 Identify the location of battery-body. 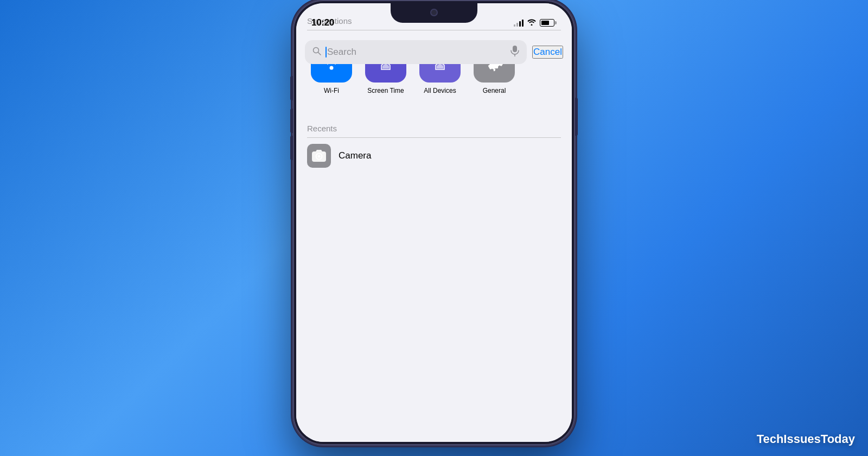
(547, 23).